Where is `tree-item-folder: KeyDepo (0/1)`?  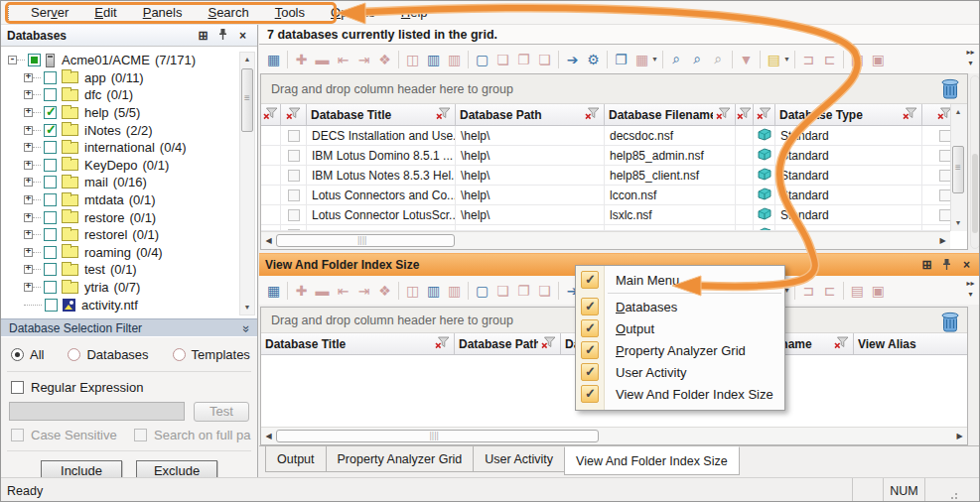
tree-item-folder: KeyDepo (0/1) is located at coordinates (129, 166).